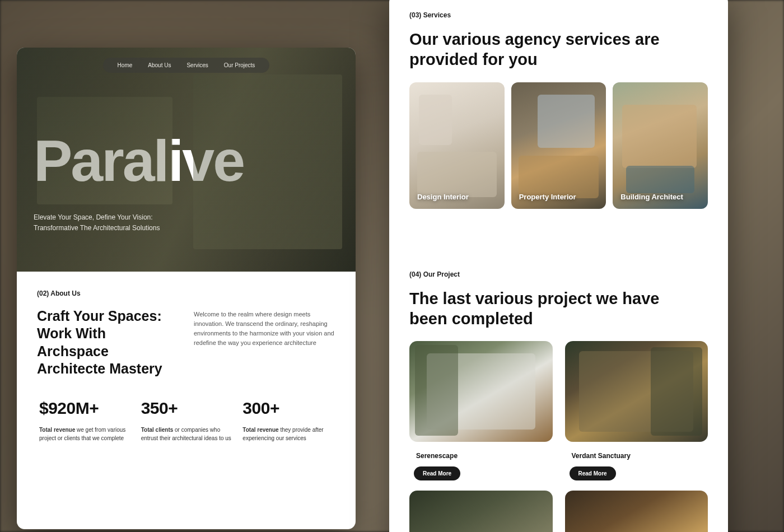 This screenshot has width=784, height=532. Describe the element at coordinates (240, 65) in the screenshot. I see `nav-projects: Our Projects` at that location.